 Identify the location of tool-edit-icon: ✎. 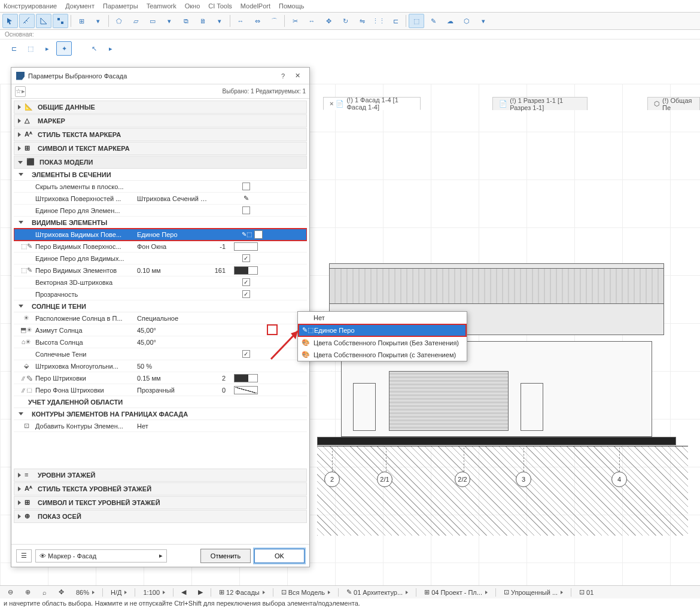
(433, 21).